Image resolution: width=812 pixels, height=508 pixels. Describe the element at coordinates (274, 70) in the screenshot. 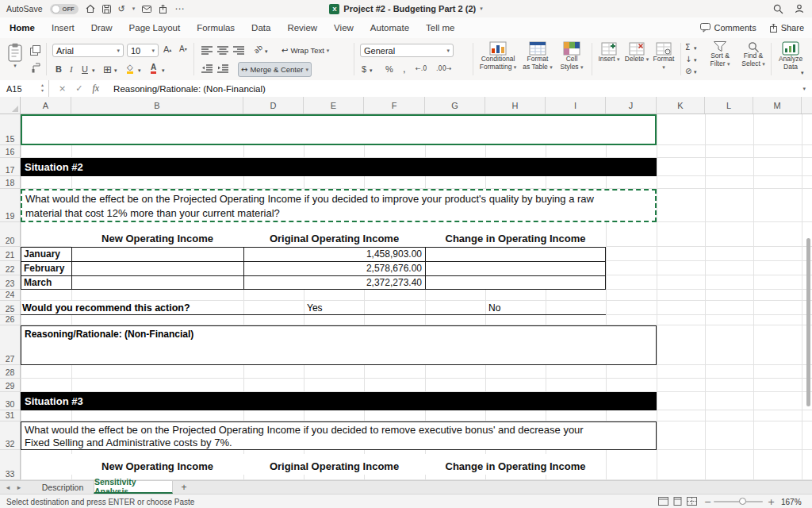

I see `merge-center-button: ↔Merge & Center▾` at that location.